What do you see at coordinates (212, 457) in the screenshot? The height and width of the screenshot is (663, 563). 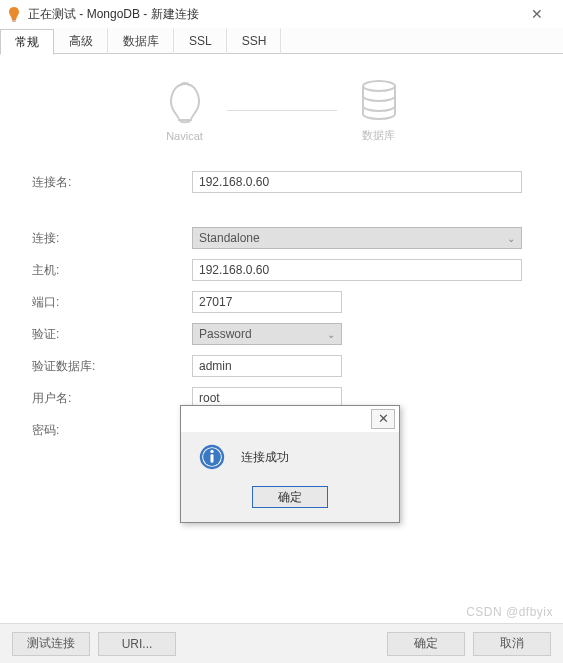 I see `info-icon` at bounding box center [212, 457].